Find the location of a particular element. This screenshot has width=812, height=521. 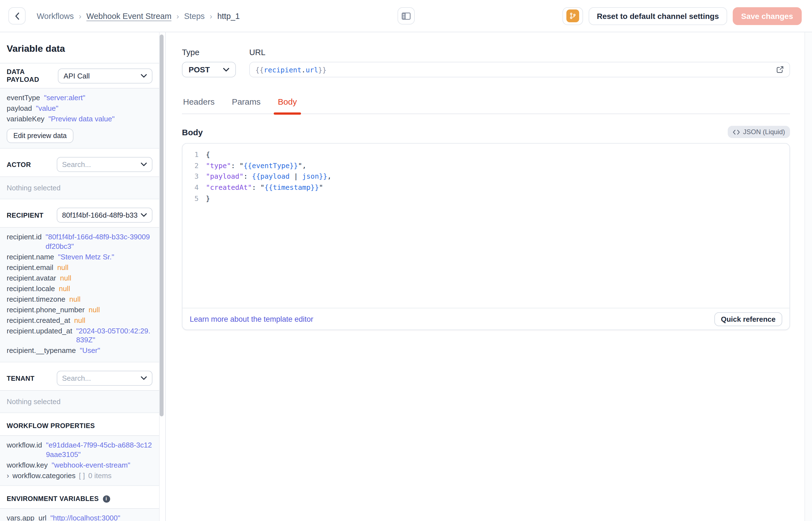

variable-row: recipient.created_atnull is located at coordinates (79, 321).